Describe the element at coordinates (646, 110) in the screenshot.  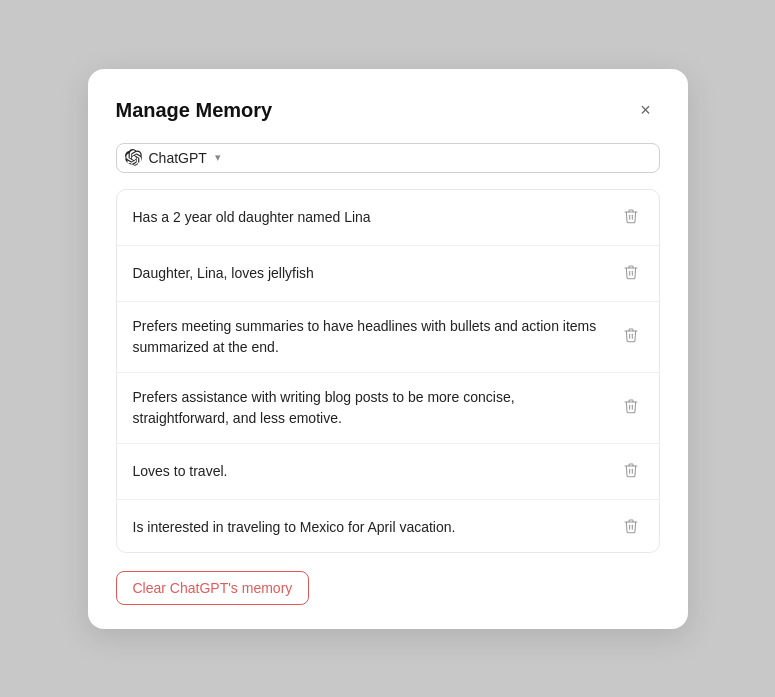
I see `close-icon: ×` at that location.